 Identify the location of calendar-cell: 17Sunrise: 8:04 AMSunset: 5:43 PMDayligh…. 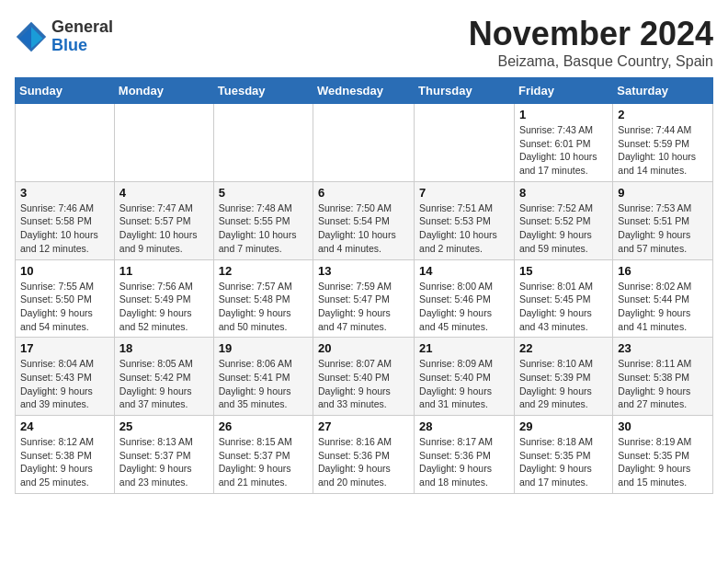
(65, 377).